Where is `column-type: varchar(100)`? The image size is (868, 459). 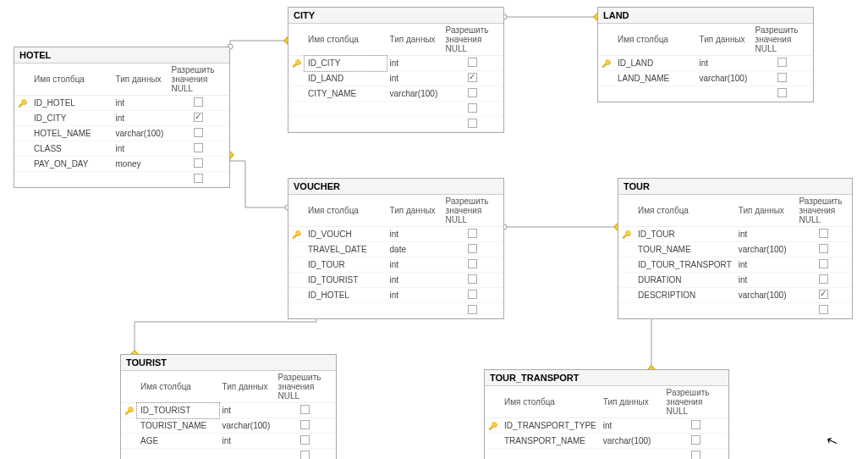
column-type: varchar(100) is located at coordinates (766, 250).